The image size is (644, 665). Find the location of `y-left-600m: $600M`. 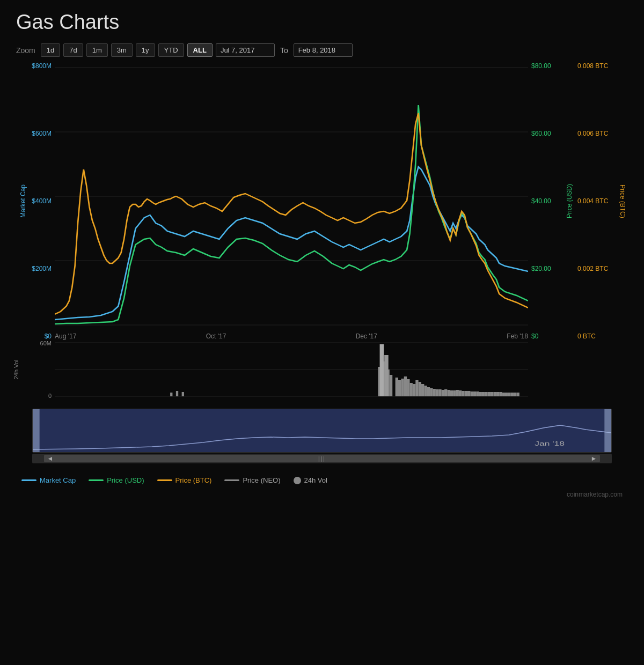

y-left-600m: $600M is located at coordinates (42, 134).